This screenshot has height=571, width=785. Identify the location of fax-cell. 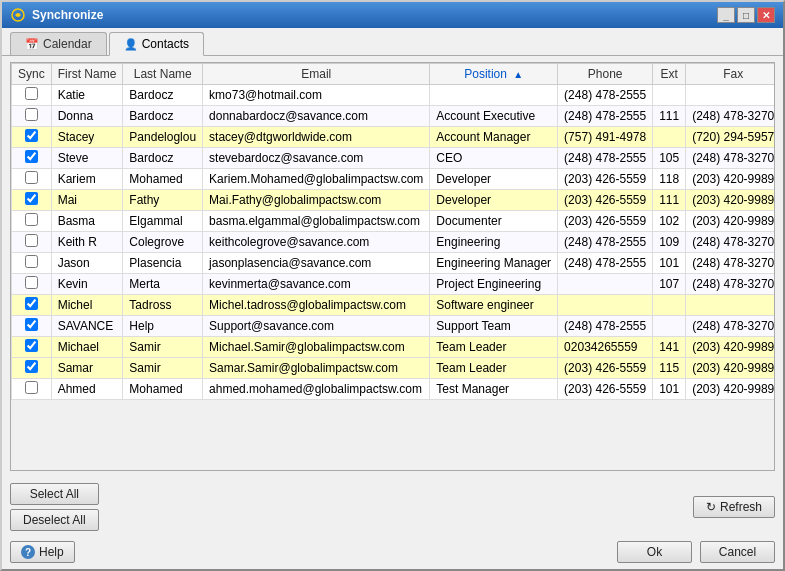
(730, 306).